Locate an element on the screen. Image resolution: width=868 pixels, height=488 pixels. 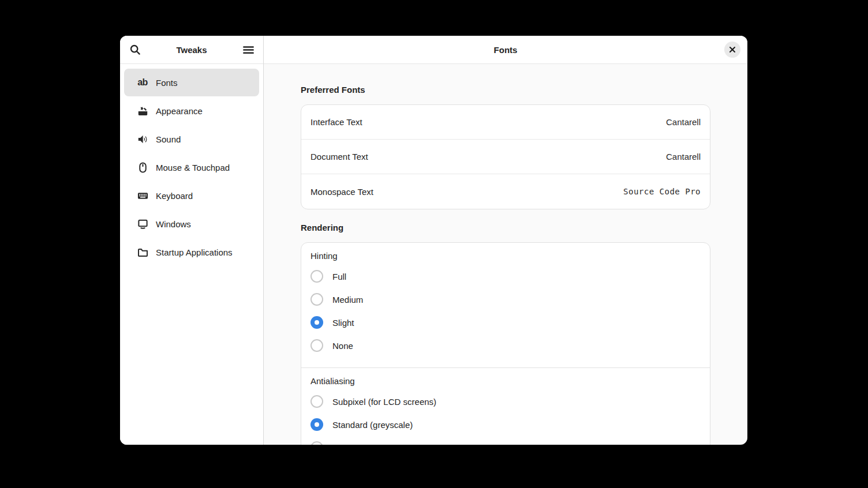
antialiasing-option-none: None is located at coordinates (506, 441).